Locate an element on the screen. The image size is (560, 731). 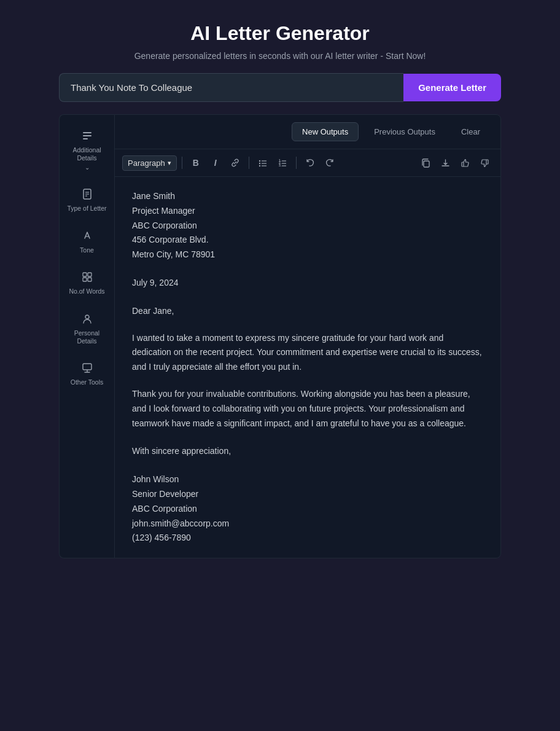
sender-company: ABC Corporation is located at coordinates (308, 509).